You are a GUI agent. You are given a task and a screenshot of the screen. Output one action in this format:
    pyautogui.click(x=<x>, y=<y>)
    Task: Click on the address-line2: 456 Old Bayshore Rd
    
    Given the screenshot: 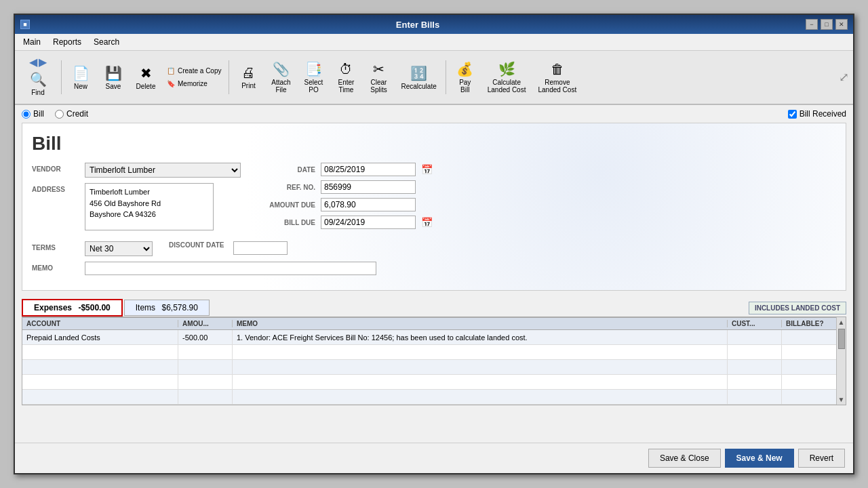 What is the action you would take?
    pyautogui.click(x=149, y=203)
    